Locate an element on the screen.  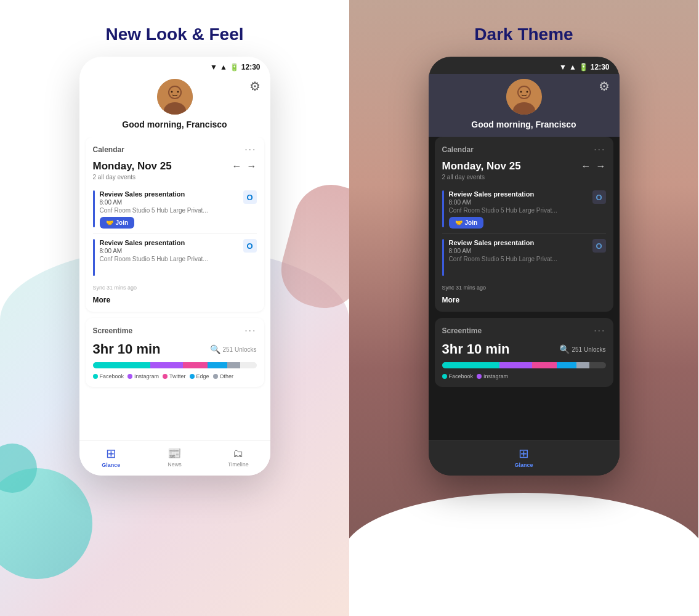
glance-icon-dark: ⊞ is located at coordinates (523, 453).